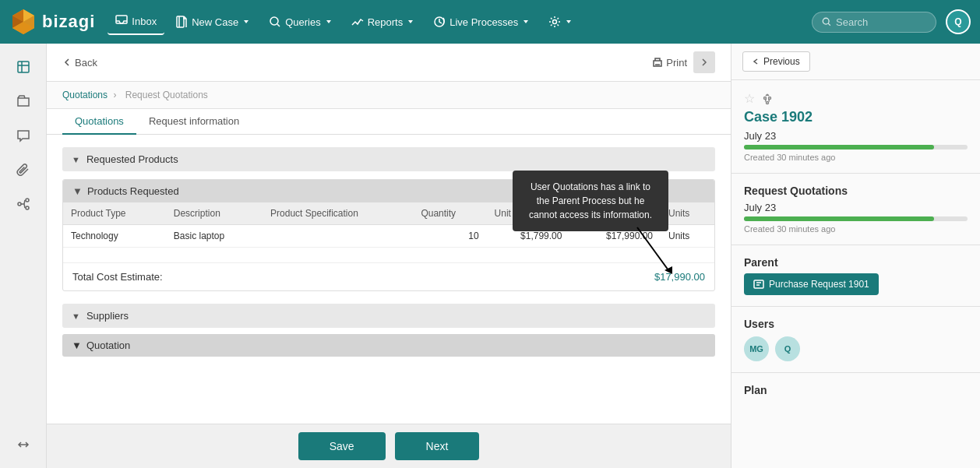  What do you see at coordinates (67, 62) in the screenshot?
I see `back-chevron-icon` at bounding box center [67, 62].